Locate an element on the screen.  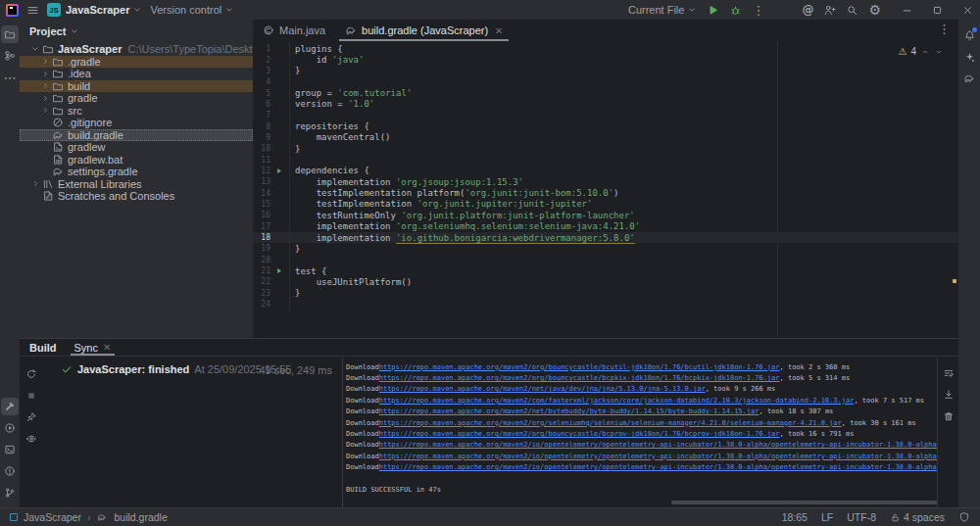
download-url-link: https://repo.maven.apache.org/maven2/com… is located at coordinates (617, 401).